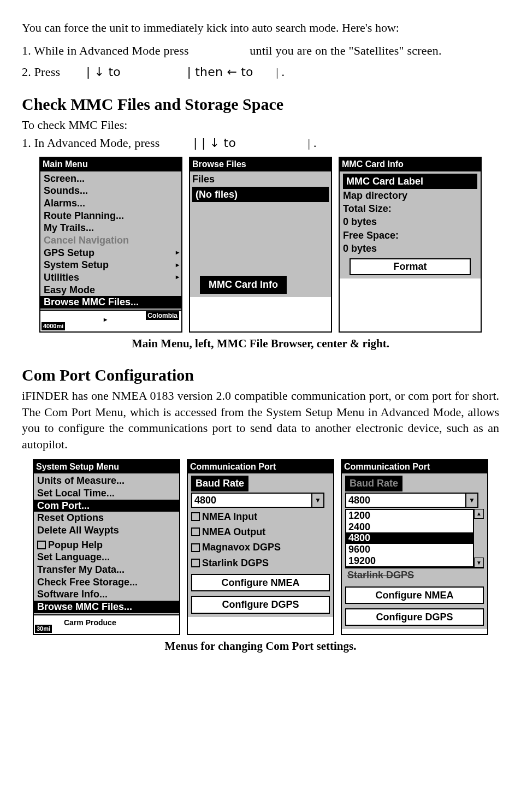 The image size is (521, 812). I want to click on figure-1-caption: Main Menu, left, MMC File Browser, cente…, so click(260, 343).